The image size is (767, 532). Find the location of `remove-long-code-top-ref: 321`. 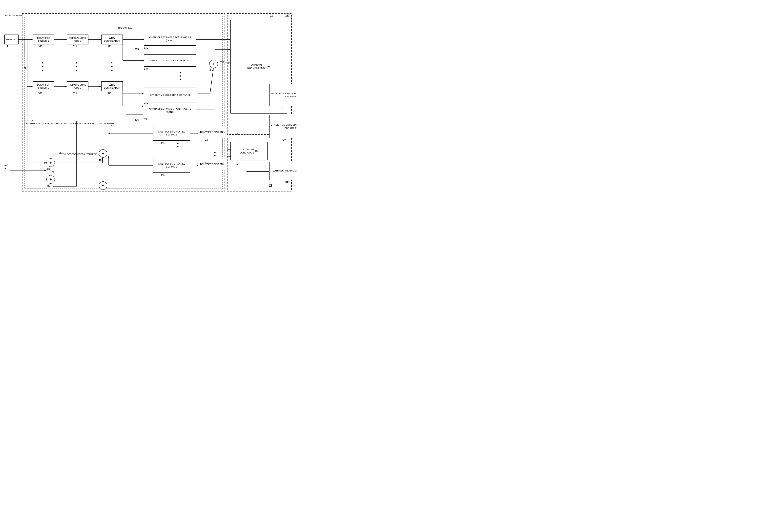

remove-long-code-top-ref: 321 is located at coordinates (75, 47).